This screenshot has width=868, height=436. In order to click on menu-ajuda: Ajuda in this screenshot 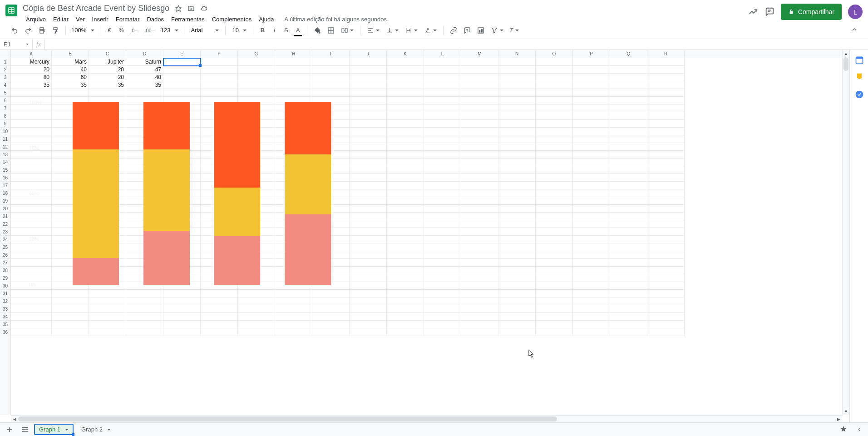, I will do `click(266, 19)`.